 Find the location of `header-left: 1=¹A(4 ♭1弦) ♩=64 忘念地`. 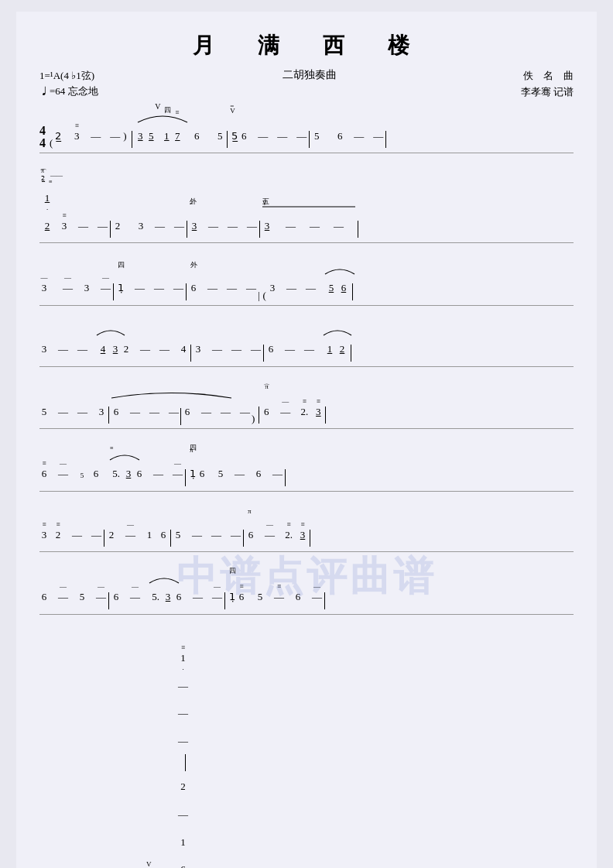

header-left: 1=¹A(4 ♭1弦) ♩=64 忘念地 is located at coordinates (69, 84).